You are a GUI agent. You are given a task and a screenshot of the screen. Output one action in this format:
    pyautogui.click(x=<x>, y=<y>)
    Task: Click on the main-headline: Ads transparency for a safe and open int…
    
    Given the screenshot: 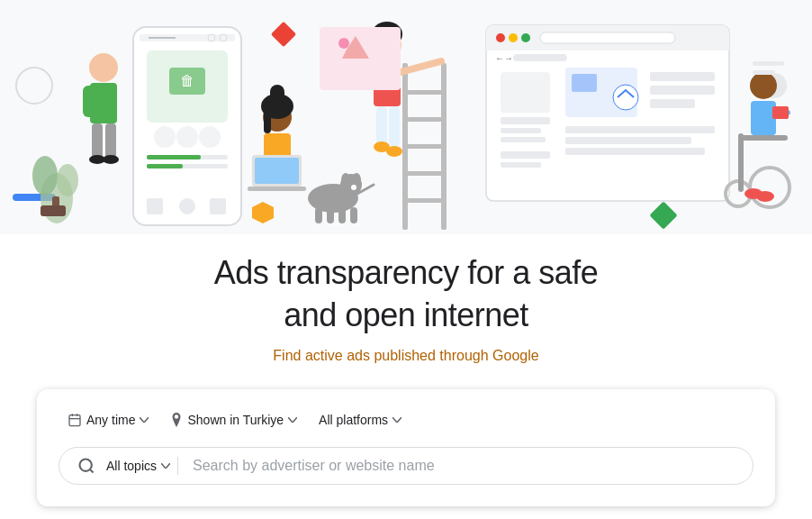 What is the action you would take?
    pyautogui.click(x=407, y=295)
    